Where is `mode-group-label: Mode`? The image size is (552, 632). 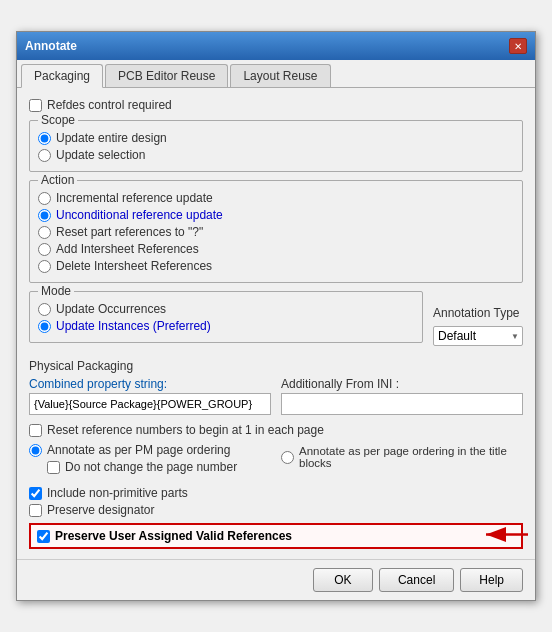 mode-group-label: Mode is located at coordinates (56, 291).